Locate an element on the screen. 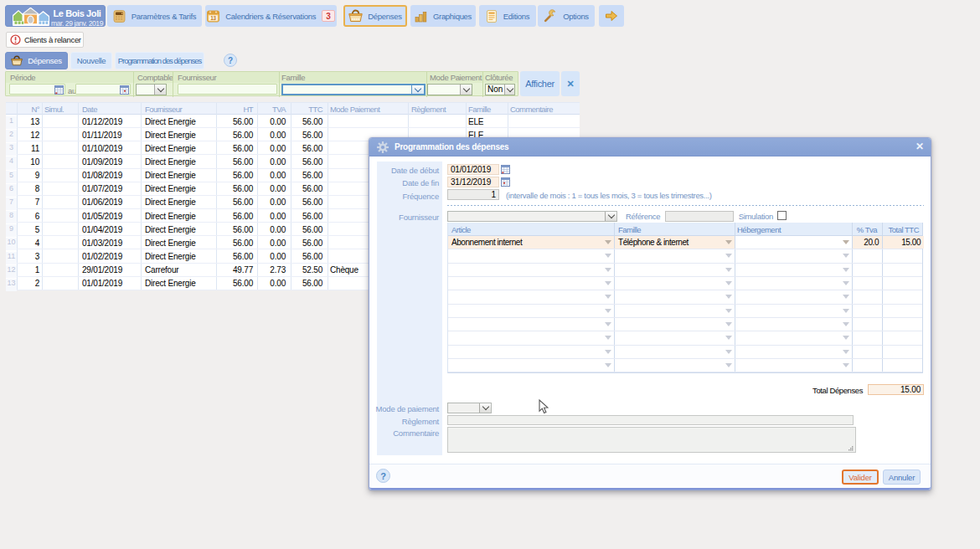 The height and width of the screenshot is (549, 980). svg-text: 13 is located at coordinates (214, 17).